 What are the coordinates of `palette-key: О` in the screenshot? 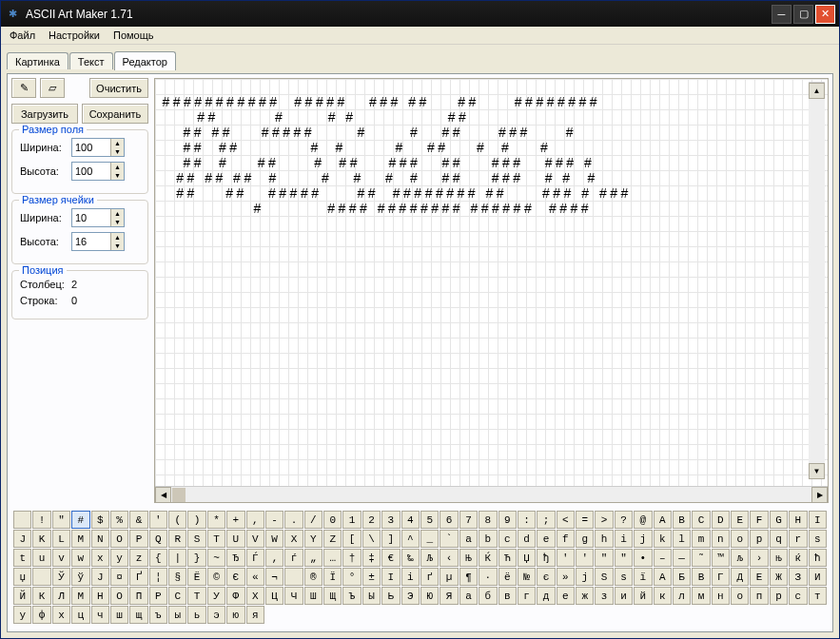 It's located at (120, 595).